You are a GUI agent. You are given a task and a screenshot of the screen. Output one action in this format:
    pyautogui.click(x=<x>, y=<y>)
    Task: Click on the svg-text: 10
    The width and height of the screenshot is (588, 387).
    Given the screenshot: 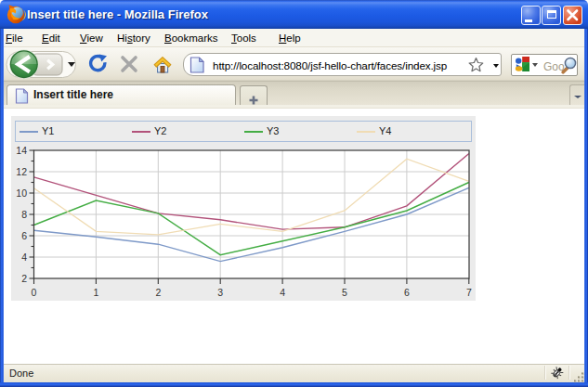 What is the action you would take?
    pyautogui.click(x=21, y=193)
    